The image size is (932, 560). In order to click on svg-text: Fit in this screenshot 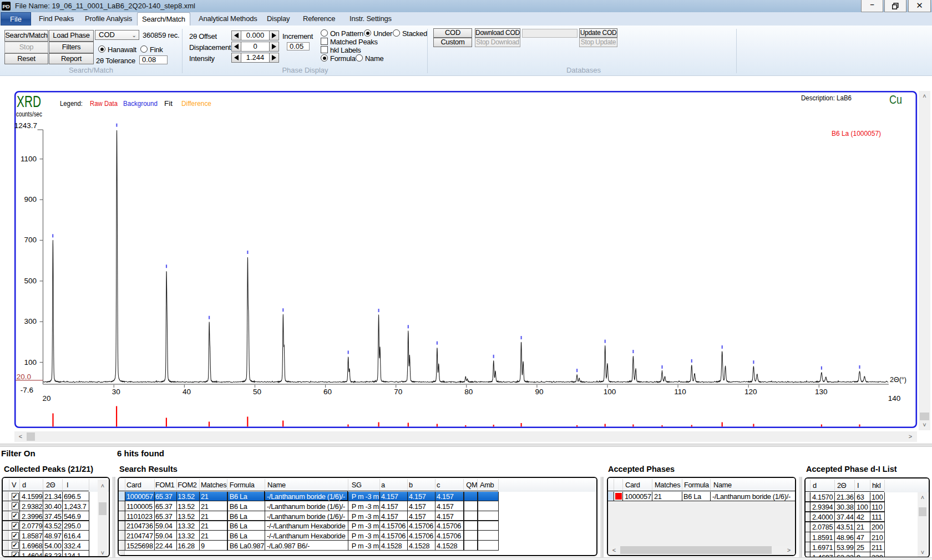, I will do `click(169, 103)`.